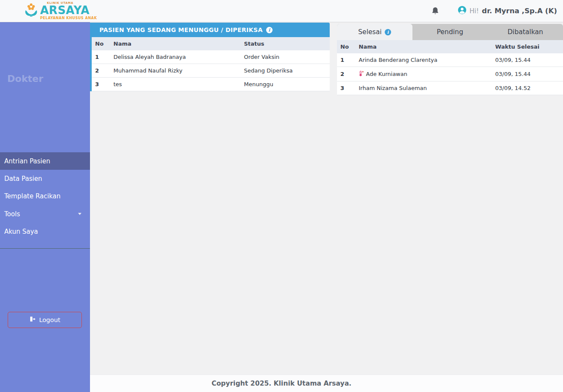 This screenshot has height=392, width=563. I want to click on waiting-table-header-row: NoNamaStatus, so click(211, 44).